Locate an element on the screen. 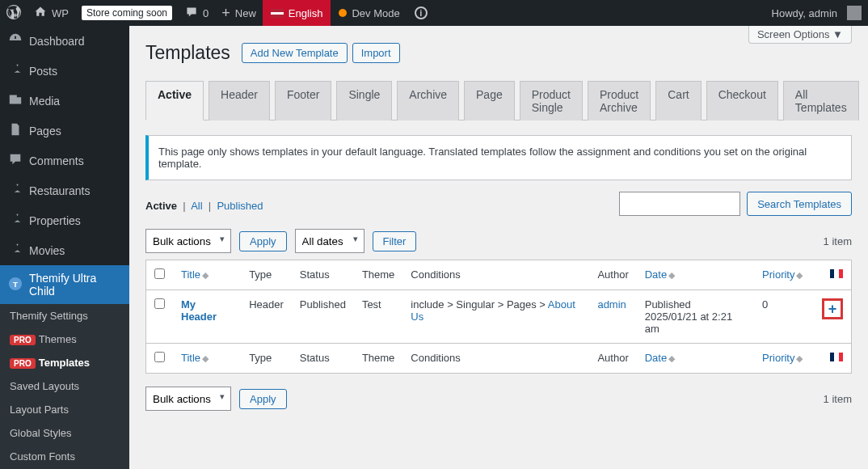 The image size is (868, 469). info-icon: i is located at coordinates (421, 13).